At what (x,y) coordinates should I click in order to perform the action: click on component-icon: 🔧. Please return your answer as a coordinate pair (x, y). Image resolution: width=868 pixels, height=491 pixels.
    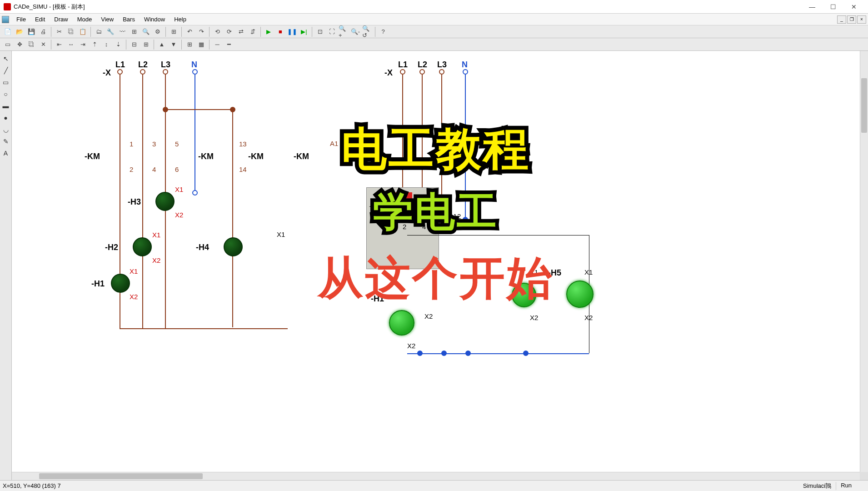
    Looking at the image, I should click on (110, 32).